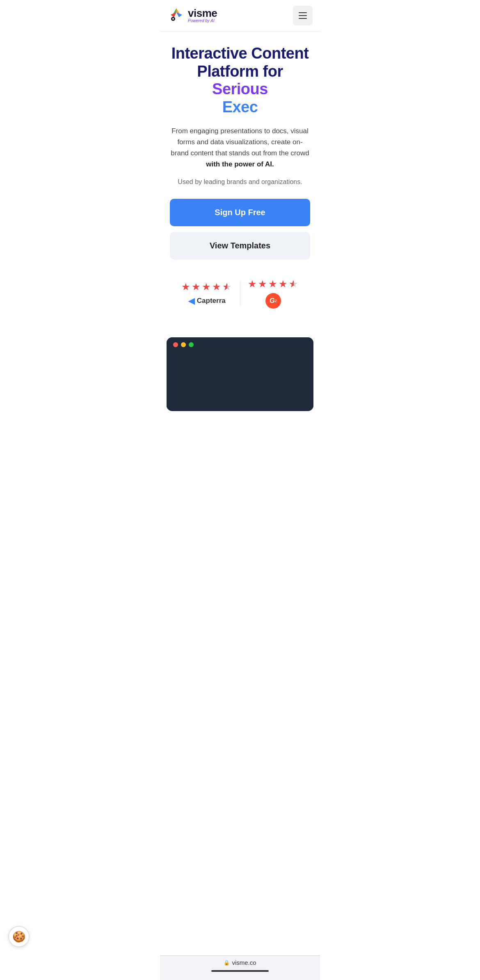  What do you see at coordinates (240, 89) in the screenshot?
I see `title-word-serious: Serious` at bounding box center [240, 89].